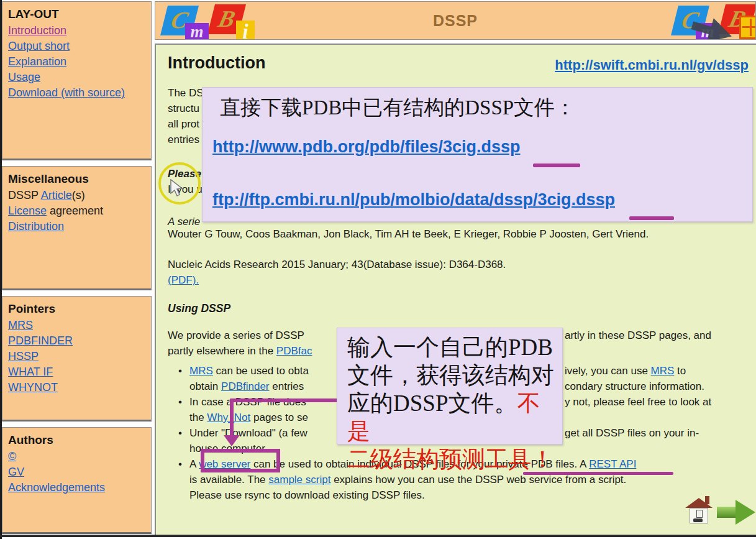 Image resolution: width=756 pixels, height=539 pixels. What do you see at coordinates (25, 195) in the screenshot?
I see `dssp-label: DSSP` at bounding box center [25, 195].